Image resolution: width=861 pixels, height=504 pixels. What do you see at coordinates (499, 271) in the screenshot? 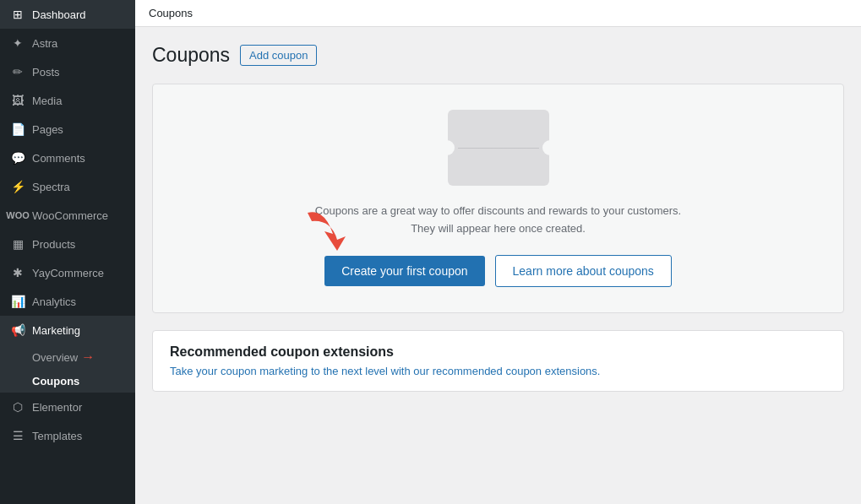
I see `empty-state-actions: Create your first coupon Learn more abou…` at bounding box center [499, 271].